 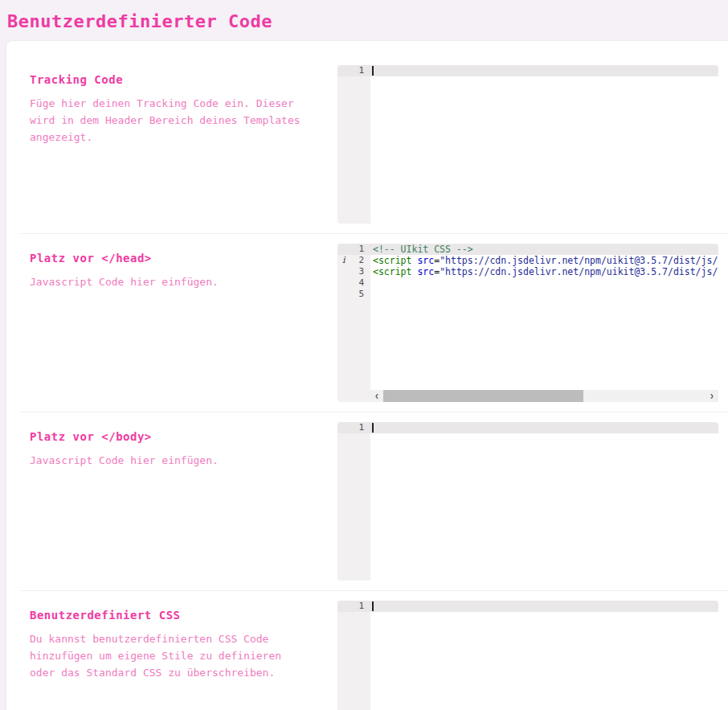 What do you see at coordinates (528, 323) in the screenshot?
I see `code-editor-before-head: 1i2345<!-- UIkit CSS --><script src="htt…` at bounding box center [528, 323].